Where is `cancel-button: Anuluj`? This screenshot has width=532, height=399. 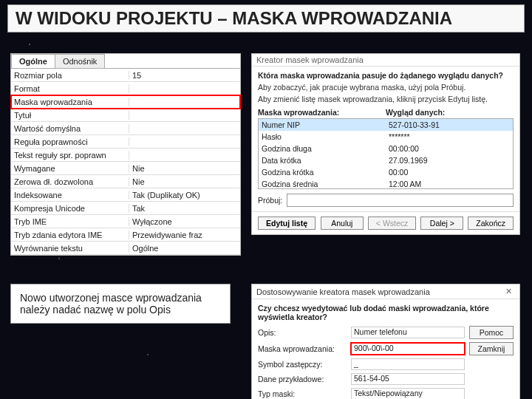 cancel-button: Anuluj is located at coordinates (342, 223).